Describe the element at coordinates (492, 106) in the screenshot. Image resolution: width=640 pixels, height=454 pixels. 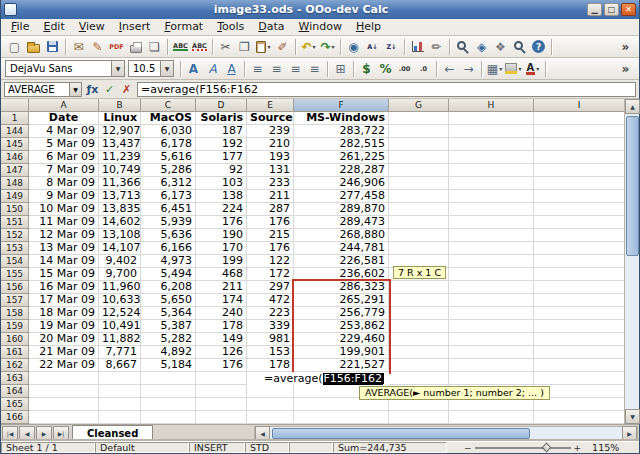
I see `column-header-H: H` at that location.